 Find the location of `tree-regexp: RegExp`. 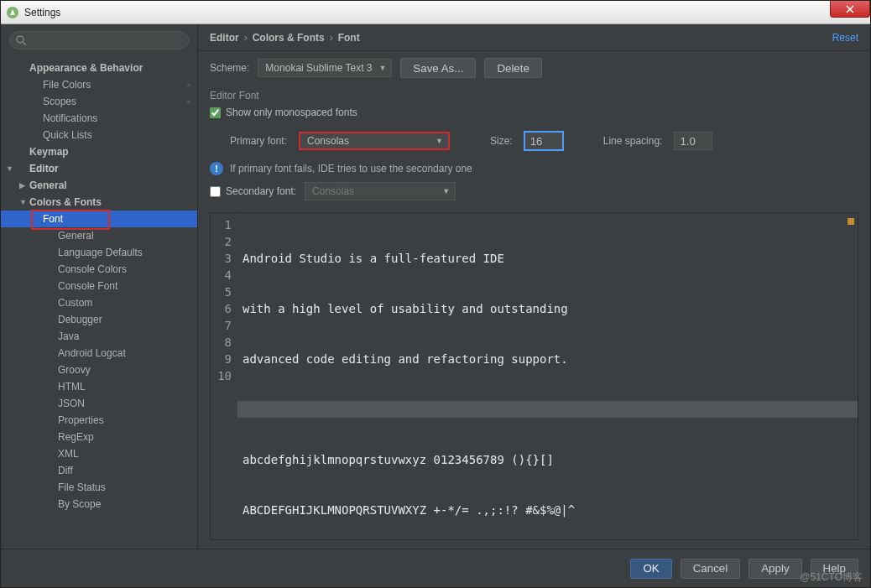

tree-regexp: RegExp is located at coordinates (99, 437).